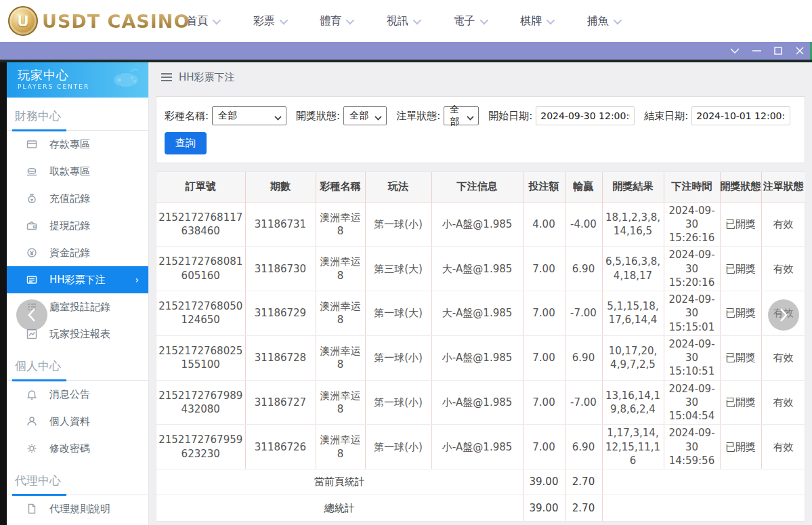  What do you see at coordinates (280, 447) in the screenshot?
I see `cell-period: 31186726` at bounding box center [280, 447].